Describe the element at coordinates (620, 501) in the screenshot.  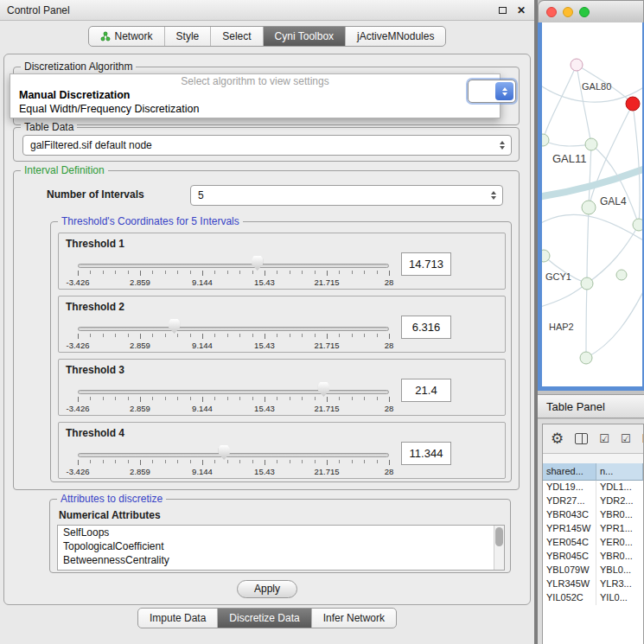
I see `table-cell: YDR2...` at that location.